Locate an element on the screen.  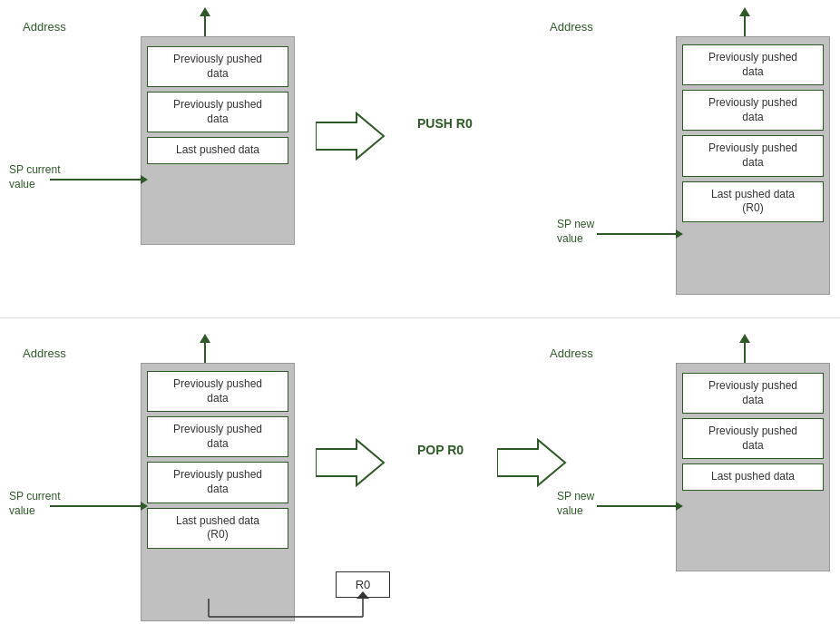
bot-big-arrow is located at coordinates (352, 464).